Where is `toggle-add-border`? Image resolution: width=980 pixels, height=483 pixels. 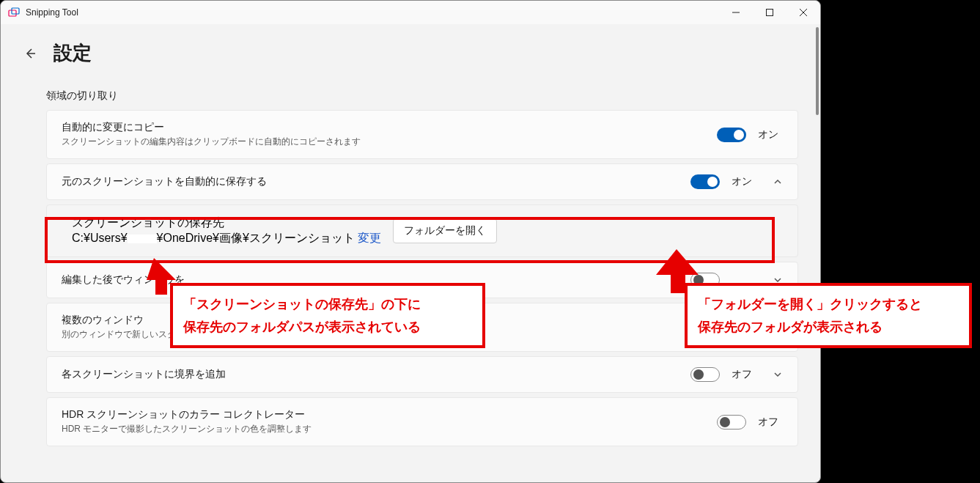 toggle-add-border is located at coordinates (705, 375).